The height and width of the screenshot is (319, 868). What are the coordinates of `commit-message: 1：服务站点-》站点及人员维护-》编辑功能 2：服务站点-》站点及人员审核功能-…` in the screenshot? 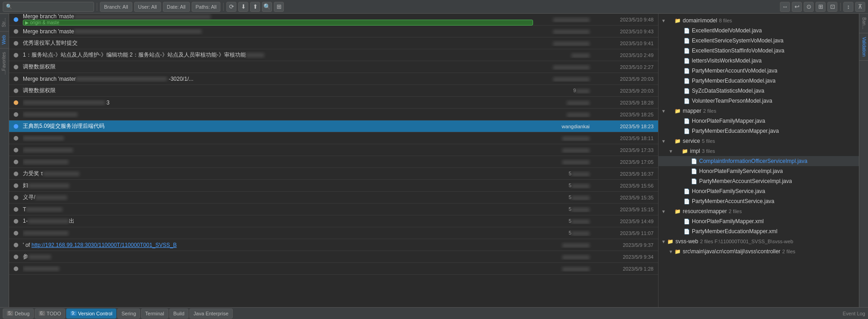 It's located at (281, 55).